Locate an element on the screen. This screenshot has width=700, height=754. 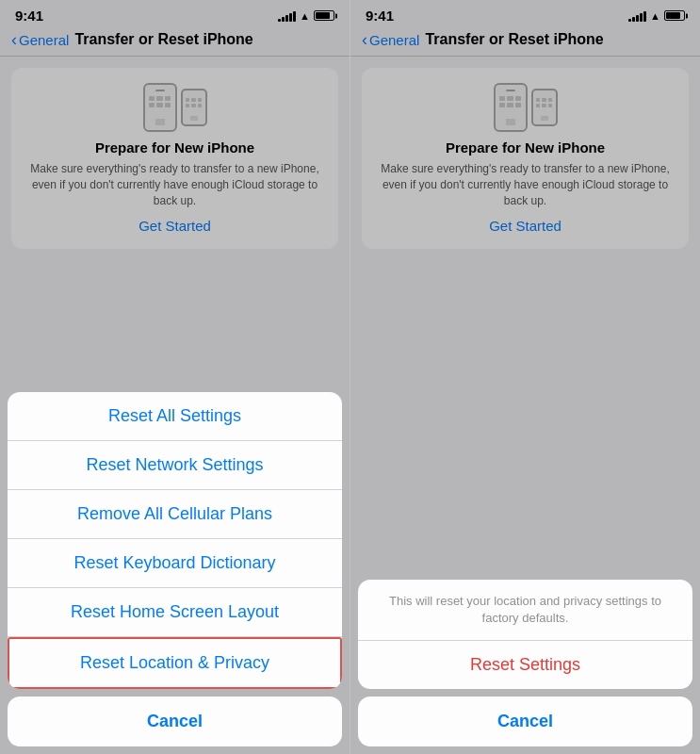
reset-settings-button-right: Reset Settings is located at coordinates (526, 665).